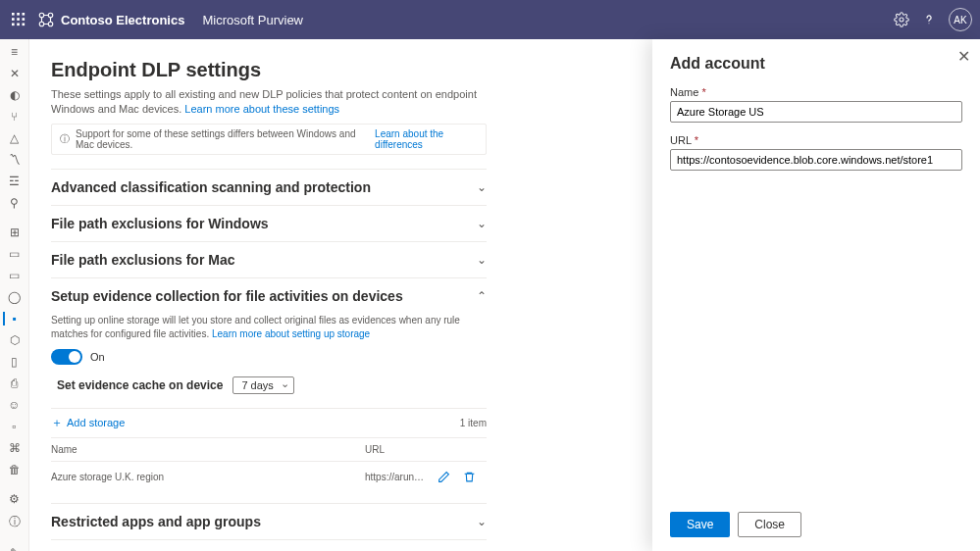 This screenshot has width=980, height=551. What do you see at coordinates (15, 499) in the screenshot?
I see `rail-gear-icon: ⚙` at bounding box center [15, 499].